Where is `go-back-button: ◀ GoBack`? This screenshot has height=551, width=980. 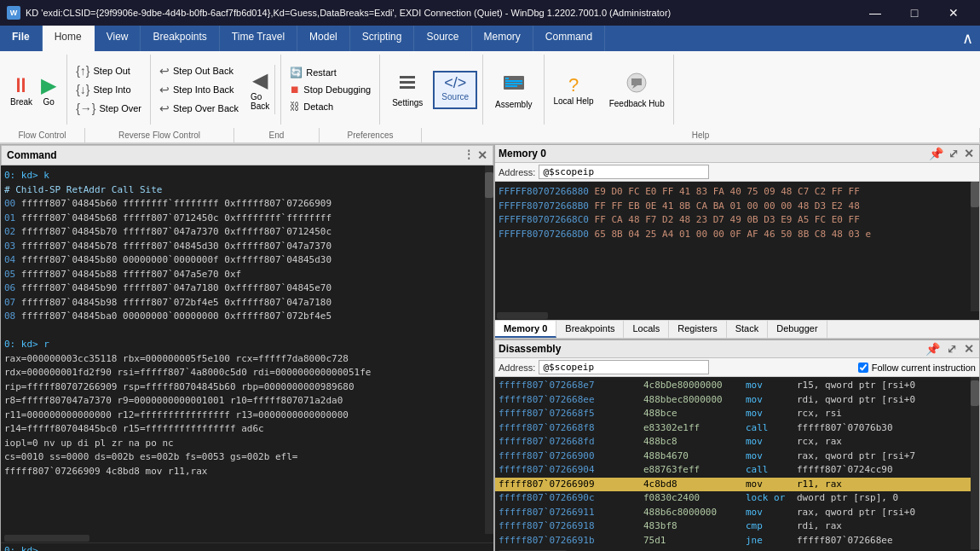 go-back-button: ◀ GoBack is located at coordinates (261, 90).